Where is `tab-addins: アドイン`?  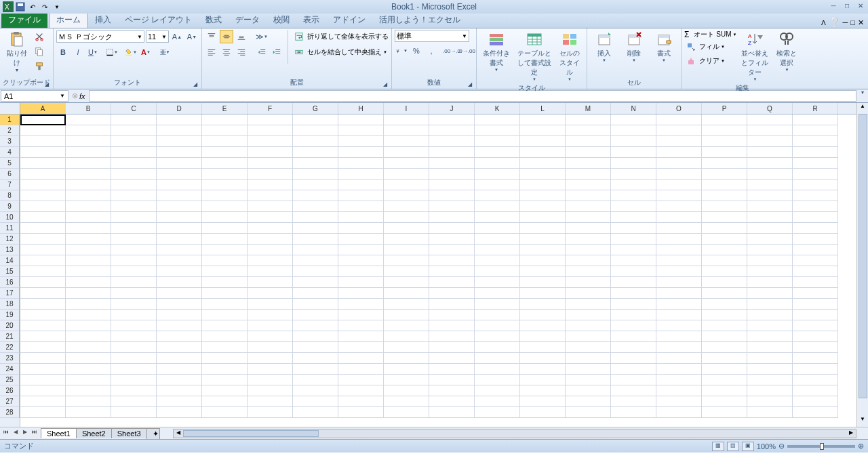 tab-addins: アドイン is located at coordinates (349, 20).